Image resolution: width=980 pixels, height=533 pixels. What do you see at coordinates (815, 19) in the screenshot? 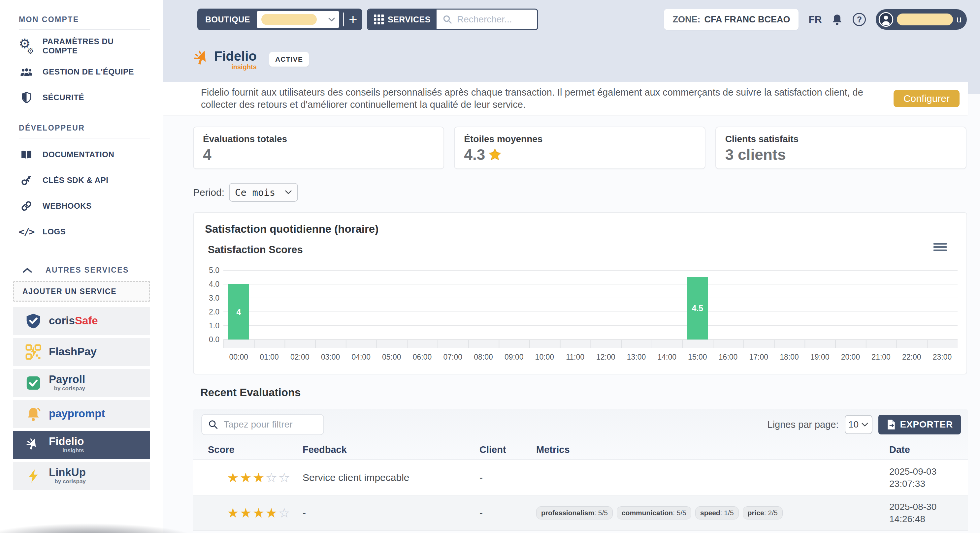
I see `language-toggle: FR` at bounding box center [815, 19].